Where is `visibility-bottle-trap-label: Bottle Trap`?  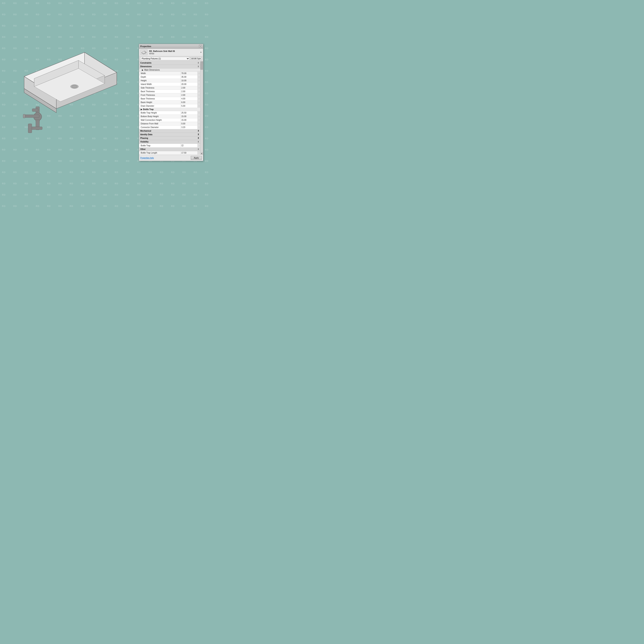
visibility-bottle-trap-label: Bottle Trap is located at coordinates (160, 145).